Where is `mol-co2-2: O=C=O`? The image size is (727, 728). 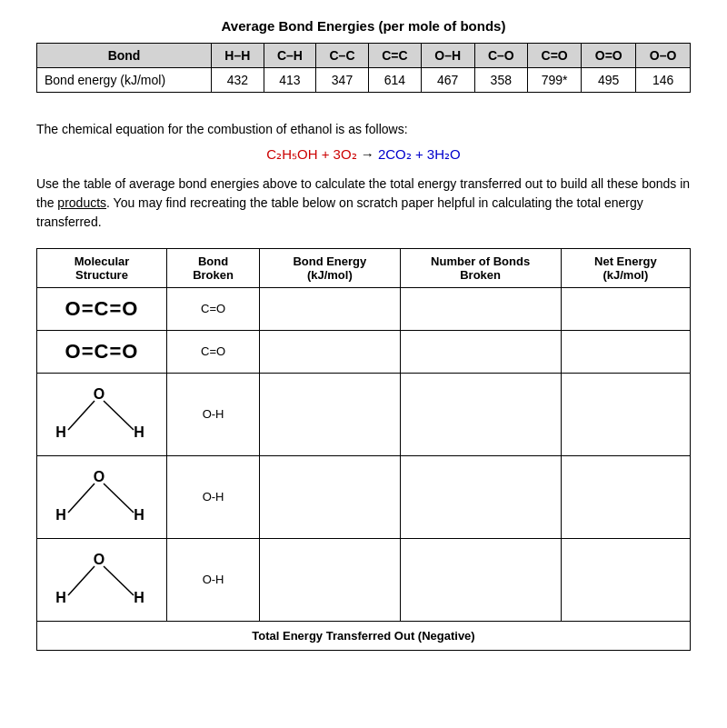
mol-co2-2: O=C=O is located at coordinates (102, 351).